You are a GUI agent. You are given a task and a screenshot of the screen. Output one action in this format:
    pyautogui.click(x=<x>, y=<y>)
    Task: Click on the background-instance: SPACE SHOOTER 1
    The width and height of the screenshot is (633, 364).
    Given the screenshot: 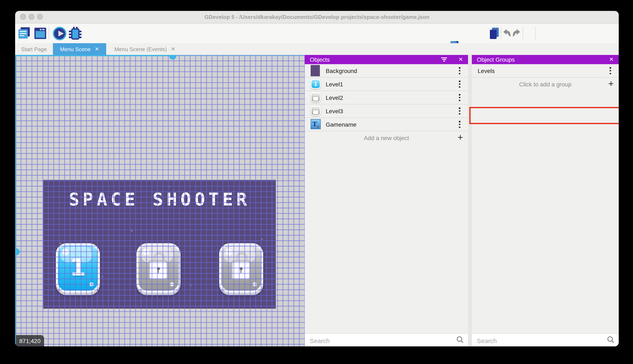 What is the action you would take?
    pyautogui.click(x=160, y=244)
    